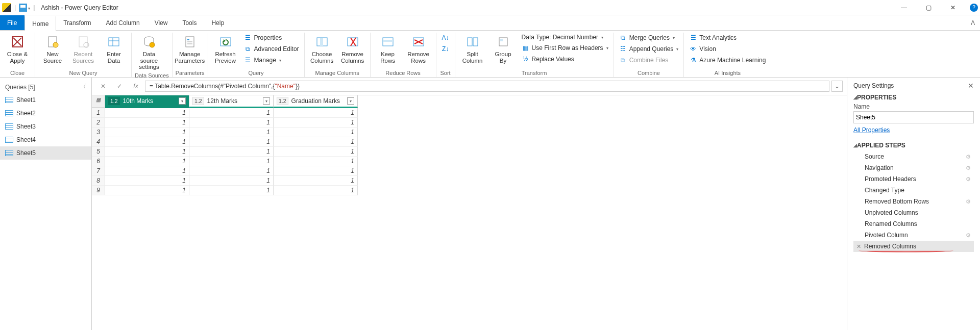 This screenshot has height=330, width=980. What do you see at coordinates (272, 49) in the screenshot?
I see `advanced-editor-button: ⧉Advanced Editor` at bounding box center [272, 49].